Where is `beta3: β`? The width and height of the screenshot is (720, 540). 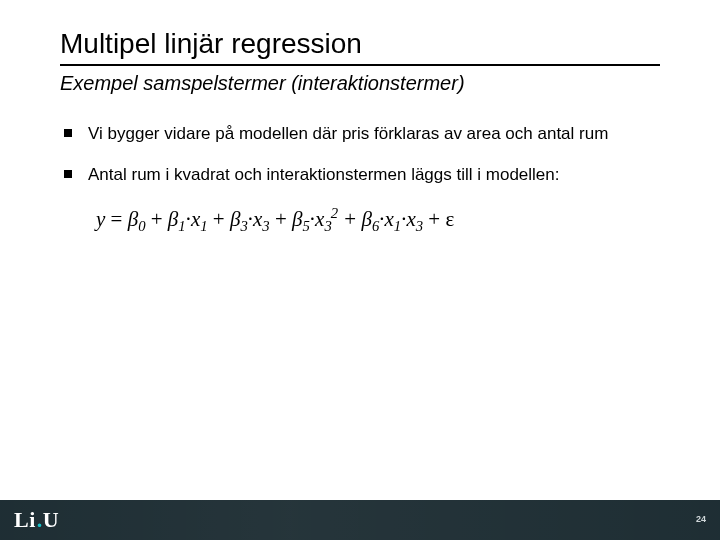 beta3: β is located at coordinates (235, 219).